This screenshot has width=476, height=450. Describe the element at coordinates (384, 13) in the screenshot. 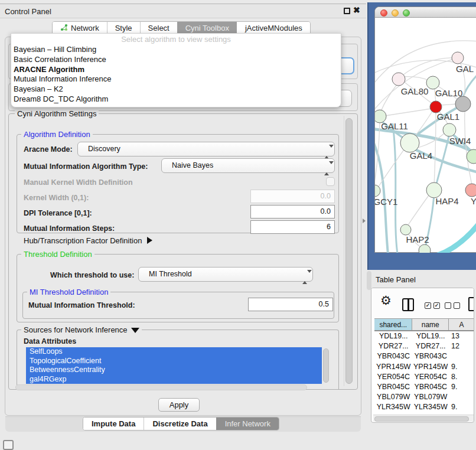

I see `close-window-icon` at that location.